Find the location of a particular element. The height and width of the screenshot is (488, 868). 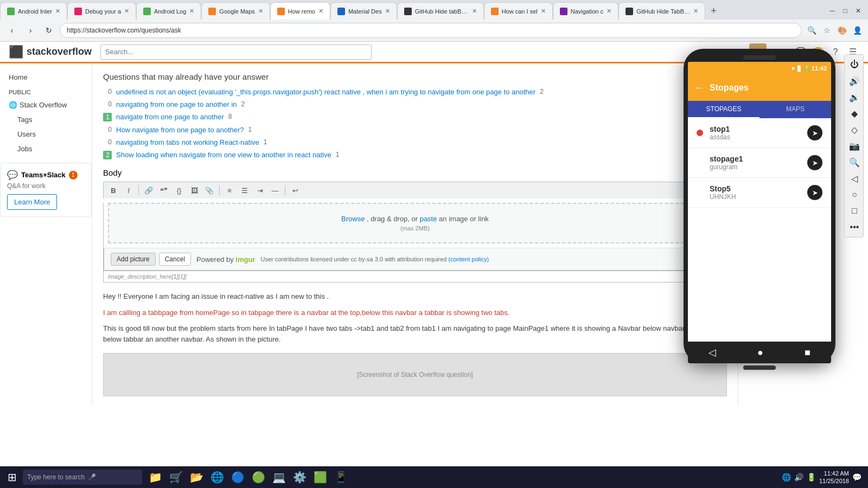

search-icon: 🔍 is located at coordinates (812, 30).